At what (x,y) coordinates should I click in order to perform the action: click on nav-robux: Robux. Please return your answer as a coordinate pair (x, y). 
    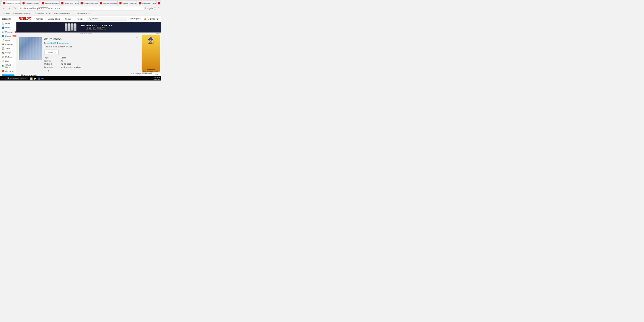
    Looking at the image, I should click on (80, 19).